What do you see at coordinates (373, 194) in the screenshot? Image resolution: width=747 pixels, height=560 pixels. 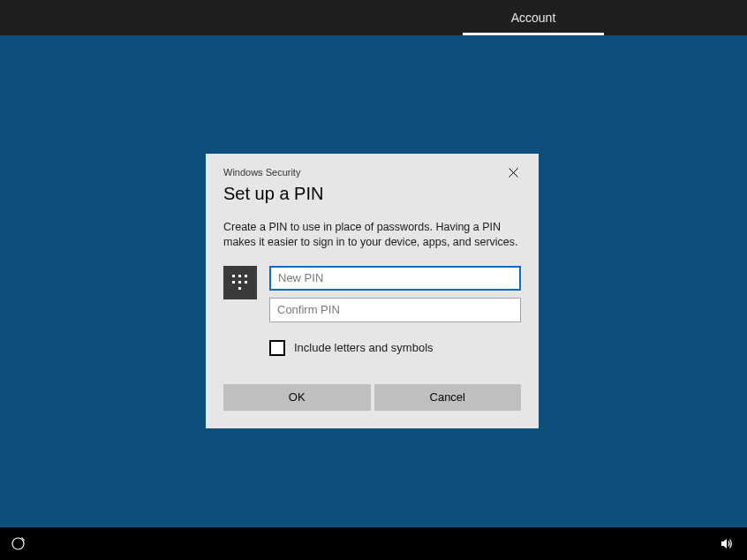 I see `dialog-title: Set up a PIN` at bounding box center [373, 194].